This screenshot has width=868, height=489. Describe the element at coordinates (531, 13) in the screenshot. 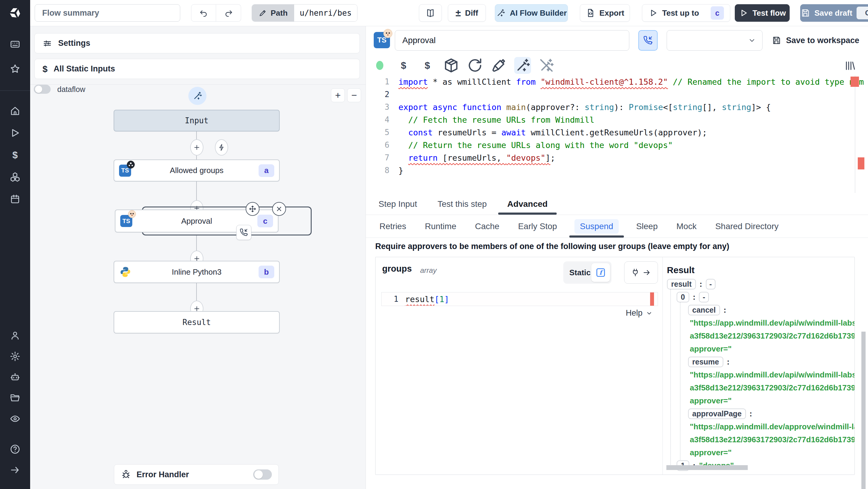

I see `ai-flow-builder-button: AI Flow Builder` at that location.